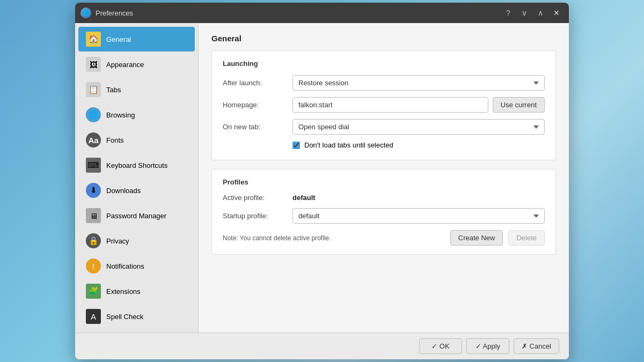 This screenshot has height=362, width=644. I want to click on active-profile-value: default, so click(304, 197).